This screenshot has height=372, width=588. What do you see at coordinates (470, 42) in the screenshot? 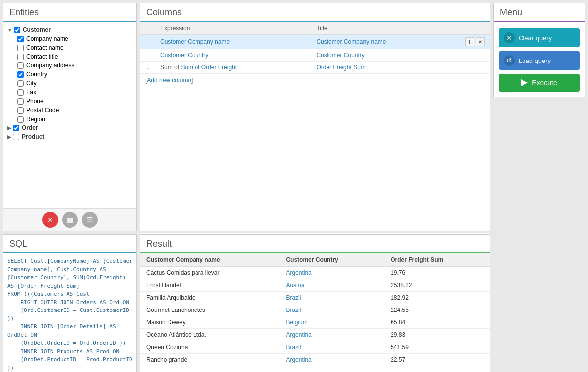
I see `col-func-btn-1: f` at bounding box center [470, 42].